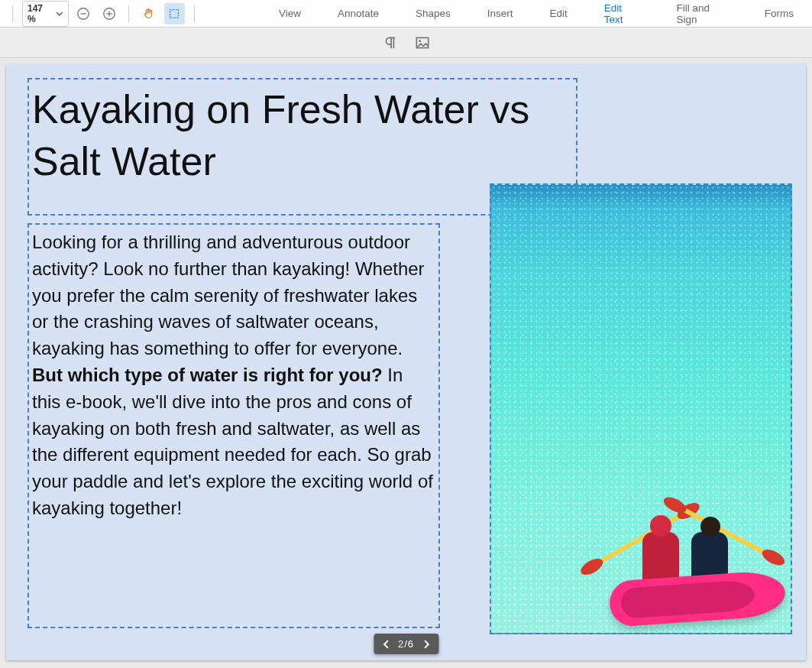  I want to click on select-icon, so click(174, 14).